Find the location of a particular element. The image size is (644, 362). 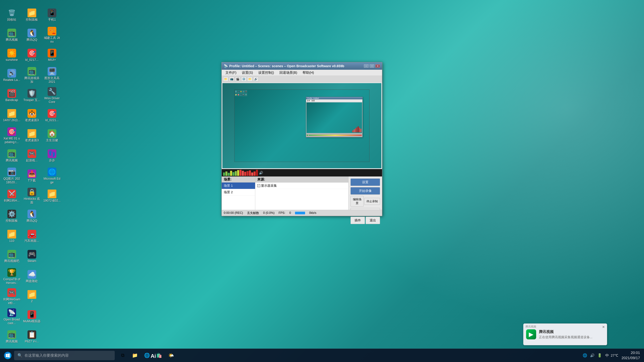

desktop-icon-wdswg: 🖥️ 图形文具高 2021 is located at coordinates (52, 75).